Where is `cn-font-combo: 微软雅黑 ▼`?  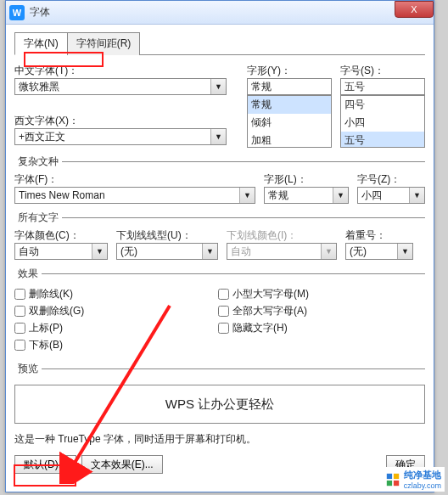 cn-font-combo: 微软雅黑 ▼ is located at coordinates (120, 87).